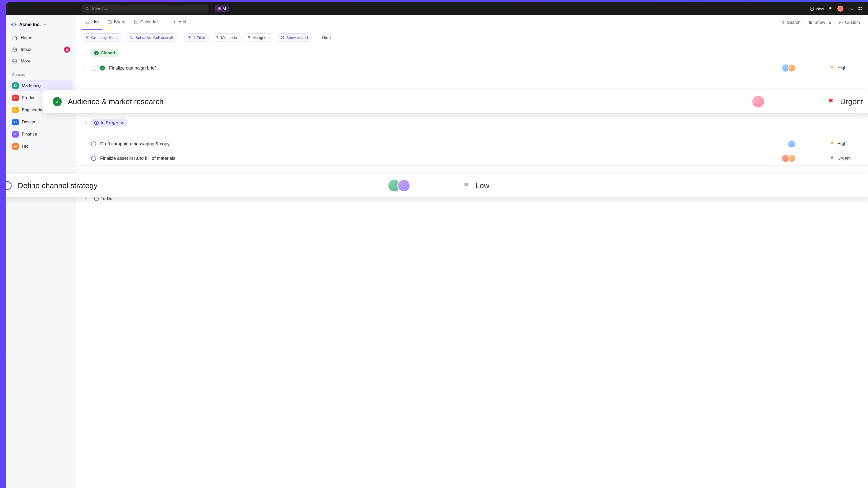  I want to click on space-finance: F Finance, so click(41, 134).